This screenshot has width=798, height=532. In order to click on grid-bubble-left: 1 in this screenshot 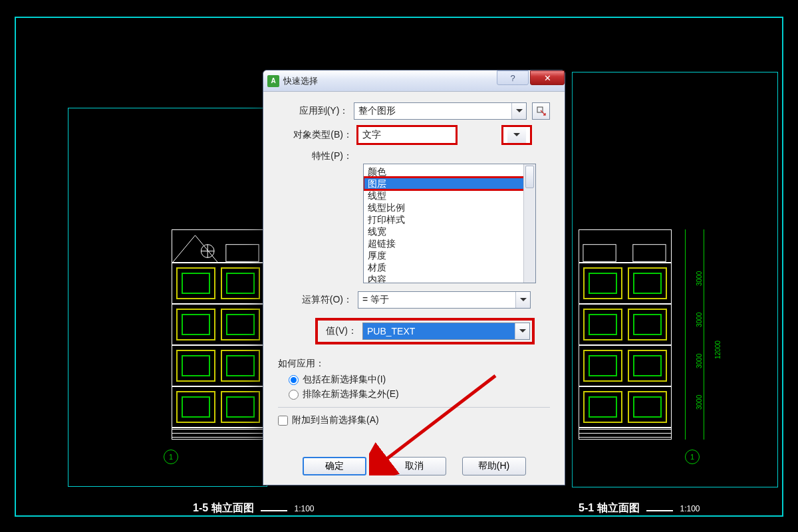, I will do `click(171, 457)`.